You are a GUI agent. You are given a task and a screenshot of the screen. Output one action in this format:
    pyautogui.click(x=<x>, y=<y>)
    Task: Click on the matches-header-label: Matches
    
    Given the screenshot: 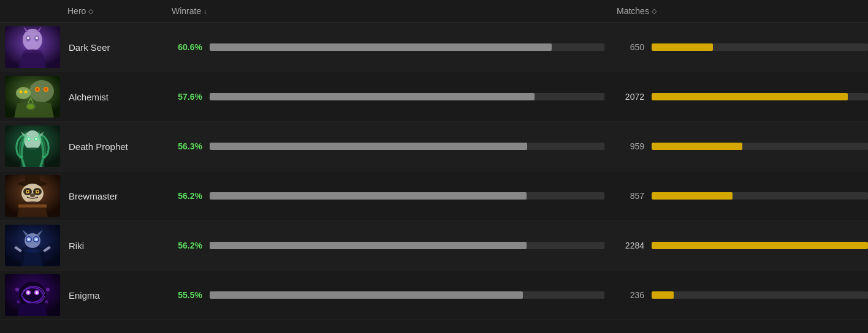 What is the action you would take?
    pyautogui.click(x=633, y=11)
    